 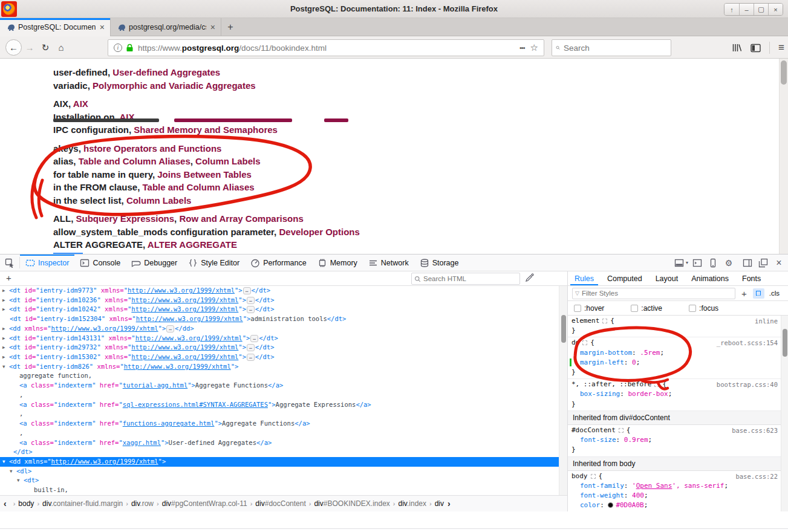 What do you see at coordinates (654, 294) in the screenshot?
I see `filter-styles-box: ▽` at bounding box center [654, 294].